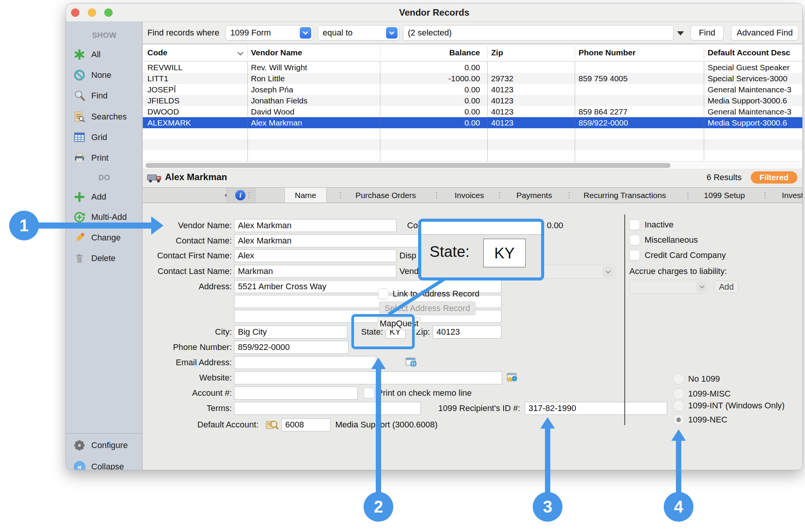  Describe the element at coordinates (679, 379) in the screenshot. I see `no-1099-radio` at that location.